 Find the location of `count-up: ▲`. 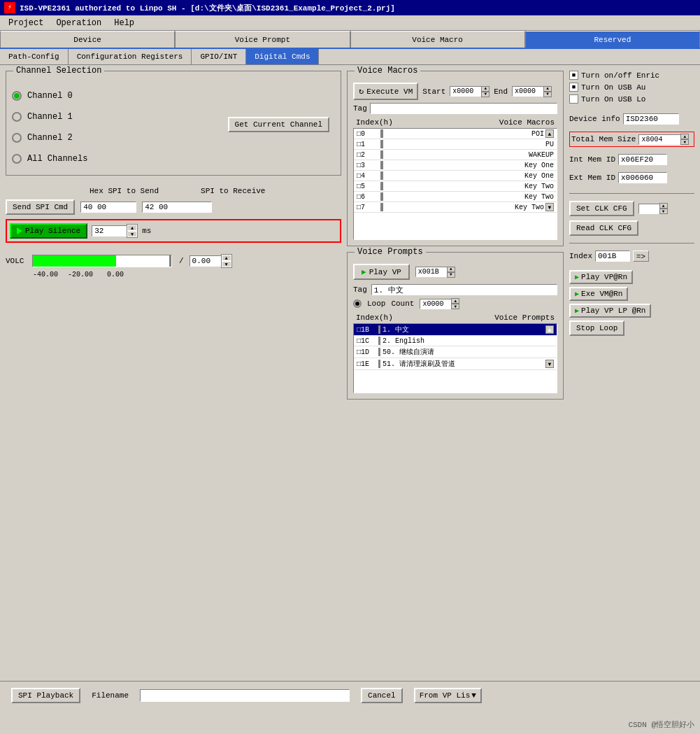

count-up: ▲ is located at coordinates (455, 301).